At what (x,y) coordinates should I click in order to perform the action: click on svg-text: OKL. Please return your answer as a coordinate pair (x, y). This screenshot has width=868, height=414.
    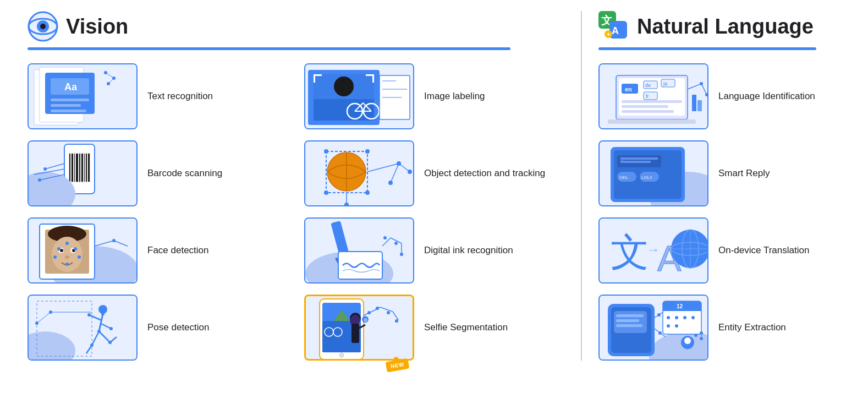
    Looking at the image, I should click on (624, 177).